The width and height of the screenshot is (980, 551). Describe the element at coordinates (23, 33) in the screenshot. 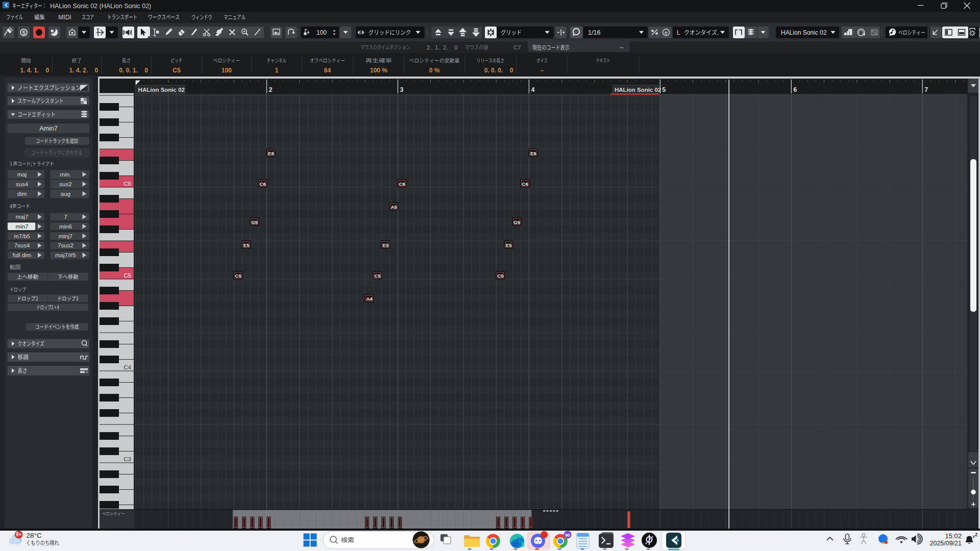

I see `svg-text: S` at that location.